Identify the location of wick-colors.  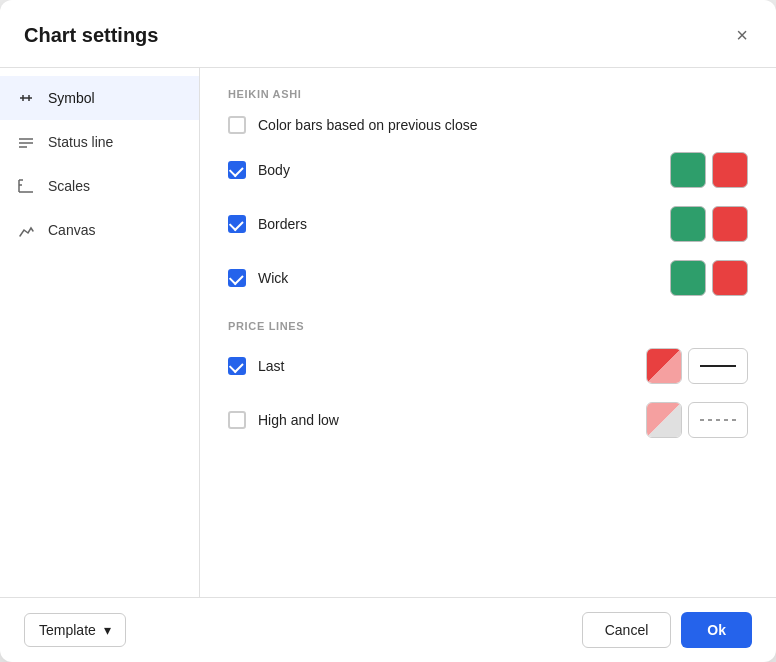
(709, 278).